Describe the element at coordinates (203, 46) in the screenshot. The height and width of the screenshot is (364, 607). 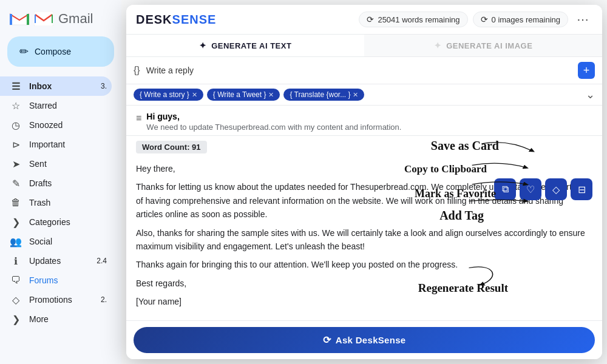
I see `generate-text-icon: ✦` at that location.